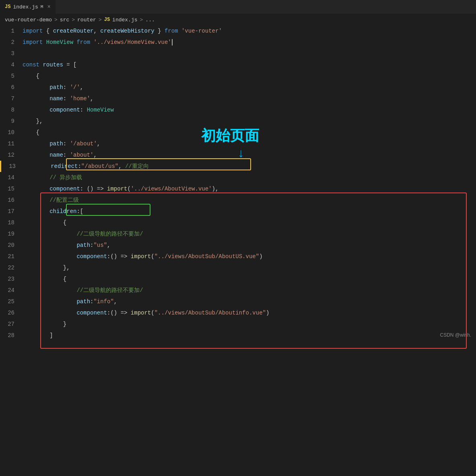 This screenshot has height=476, width=476. What do you see at coordinates (107, 20) in the screenshot?
I see `breadcrumb-js-icon: JS` at bounding box center [107, 20].